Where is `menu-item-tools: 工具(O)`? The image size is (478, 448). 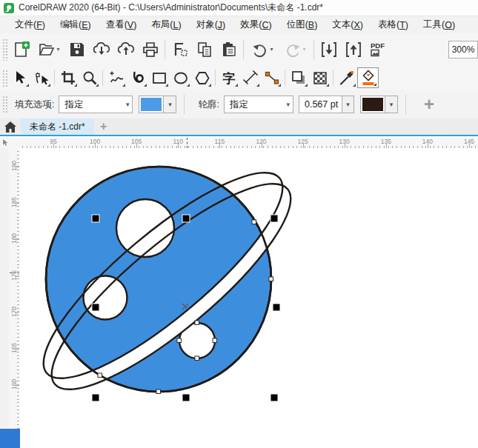 menu-item-tools: 工具(O) is located at coordinates (439, 25).